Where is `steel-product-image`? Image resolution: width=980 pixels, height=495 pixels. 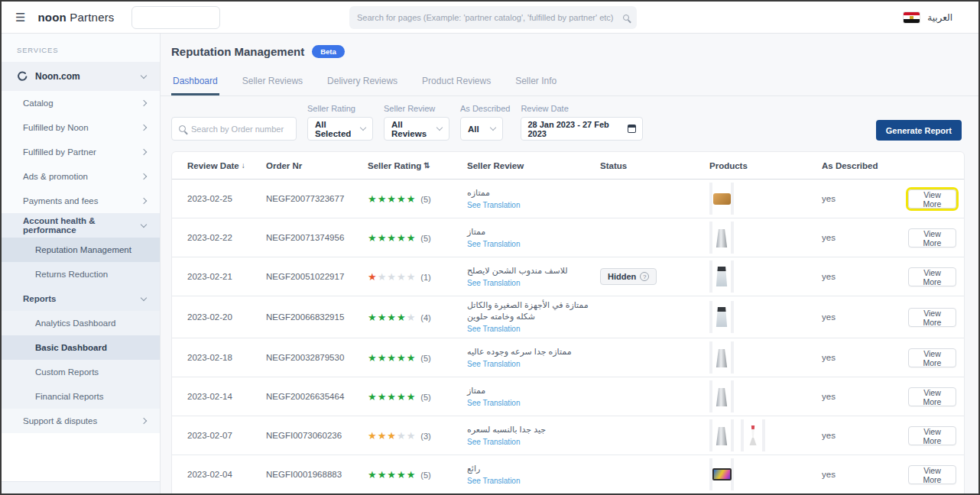 steel-product-image is located at coordinates (722, 238).